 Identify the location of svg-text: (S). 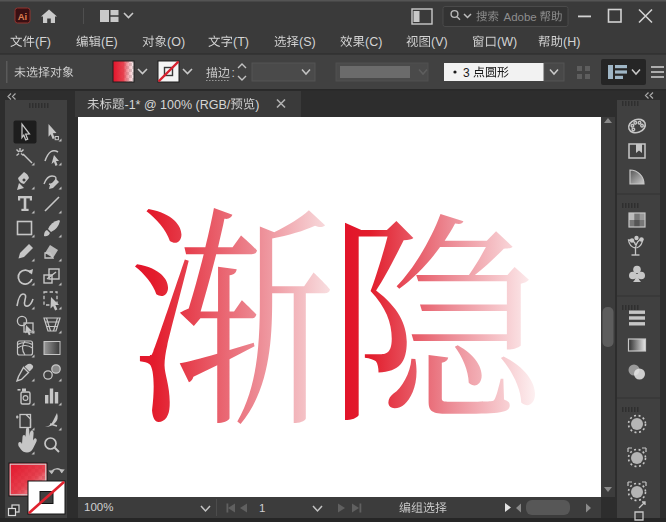
(308, 42).